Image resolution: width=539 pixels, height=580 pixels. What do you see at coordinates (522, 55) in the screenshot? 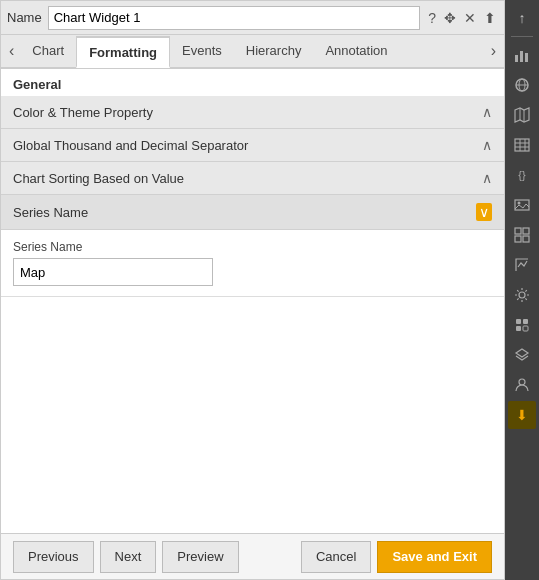
I see `sidebar-bar-chart-icon` at bounding box center [522, 55].